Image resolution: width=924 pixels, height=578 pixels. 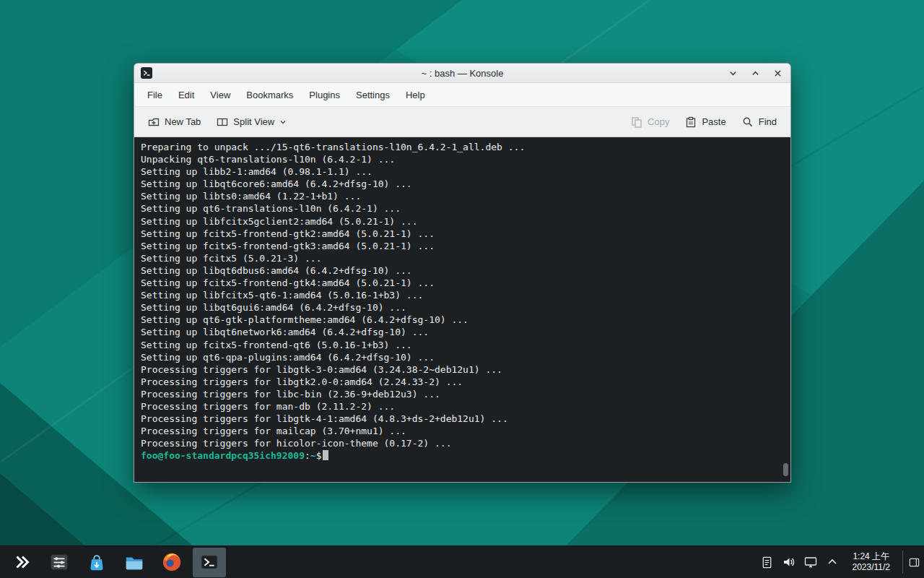 I want to click on new-tab-button: New Tab, so click(x=175, y=122).